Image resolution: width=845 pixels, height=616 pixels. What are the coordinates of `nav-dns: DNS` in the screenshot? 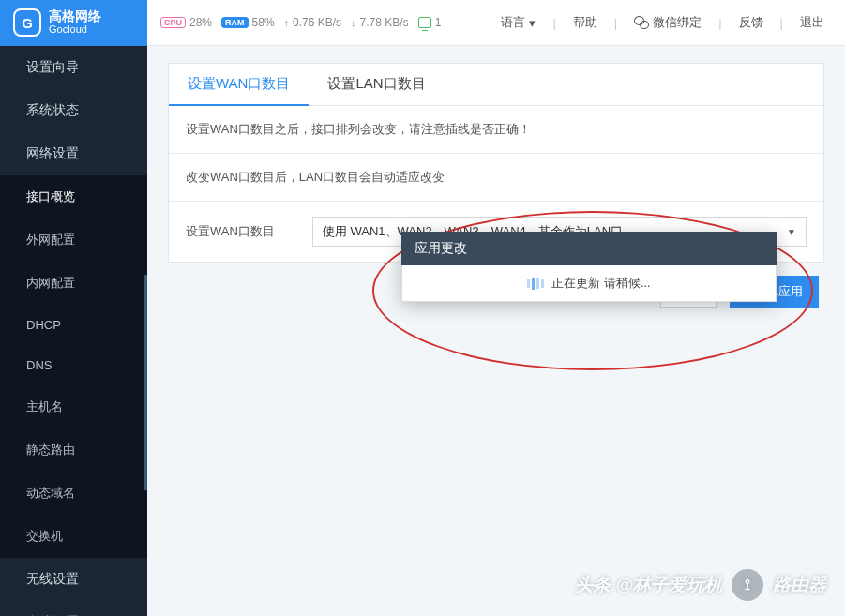 It's located at (73, 366).